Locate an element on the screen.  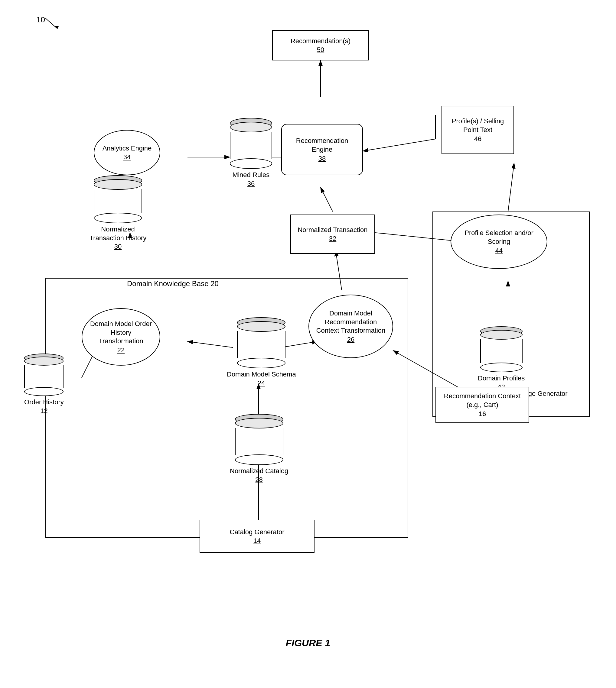
domain-model-order-node: Domain Model Order History Transformatio… is located at coordinates (121, 337).